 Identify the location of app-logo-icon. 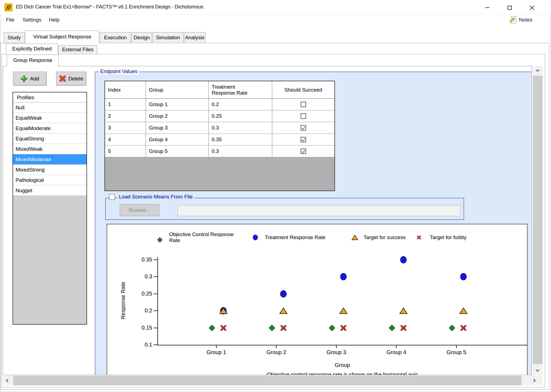
(8, 8).